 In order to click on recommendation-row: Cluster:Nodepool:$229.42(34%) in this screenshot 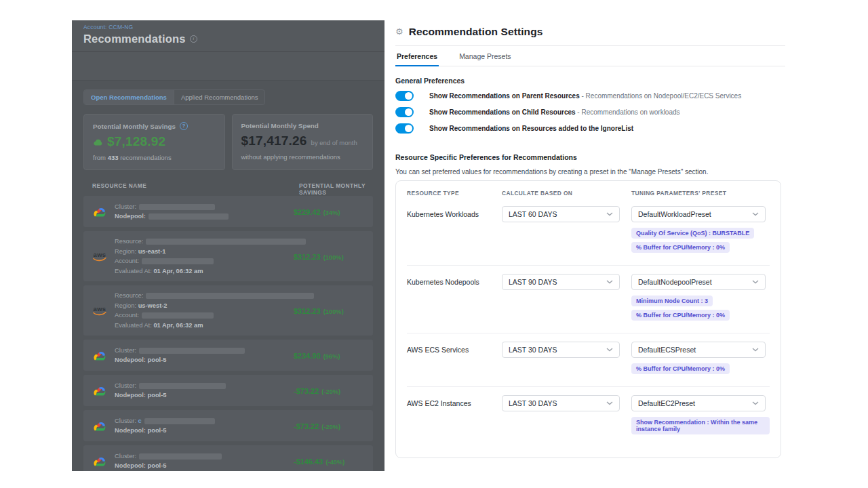, I will do `click(228, 211)`.